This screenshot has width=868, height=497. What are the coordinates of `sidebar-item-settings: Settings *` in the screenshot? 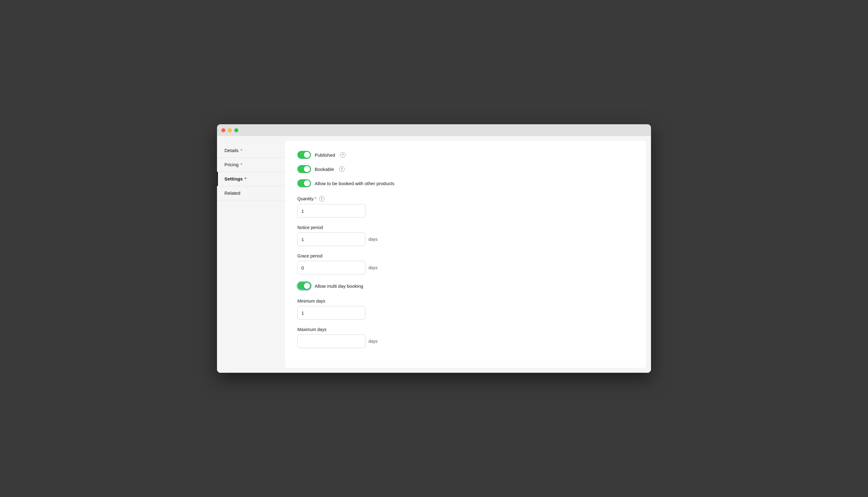 It's located at (251, 179).